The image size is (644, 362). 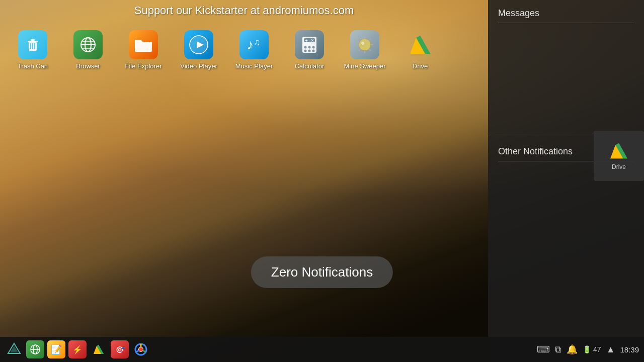 I want to click on desktop-icon-file-explorer: File Explorer, so click(x=143, y=50).